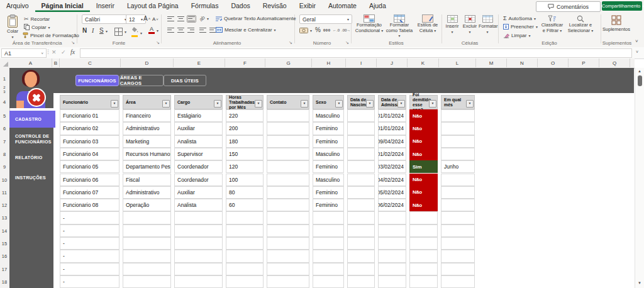  I want to click on table-cell: Junho, so click(458, 167).